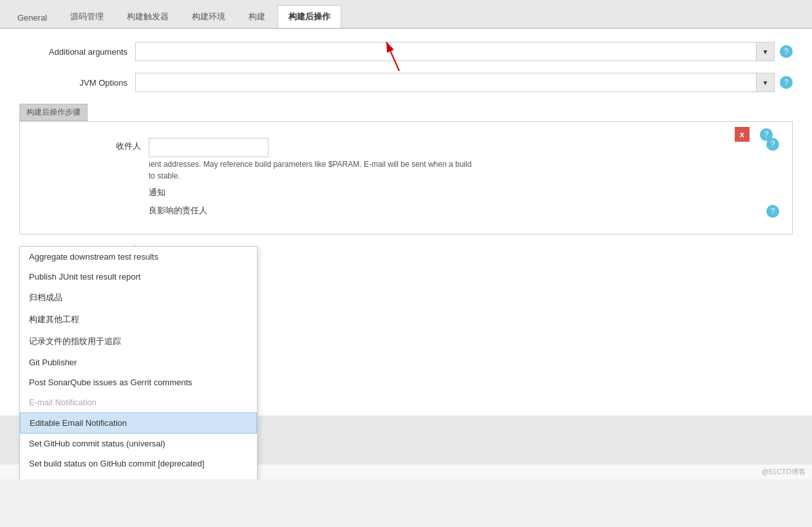 The width and height of the screenshot is (812, 527). Describe the element at coordinates (773, 211) in the screenshot. I see `responsible-help: ?` at that location.